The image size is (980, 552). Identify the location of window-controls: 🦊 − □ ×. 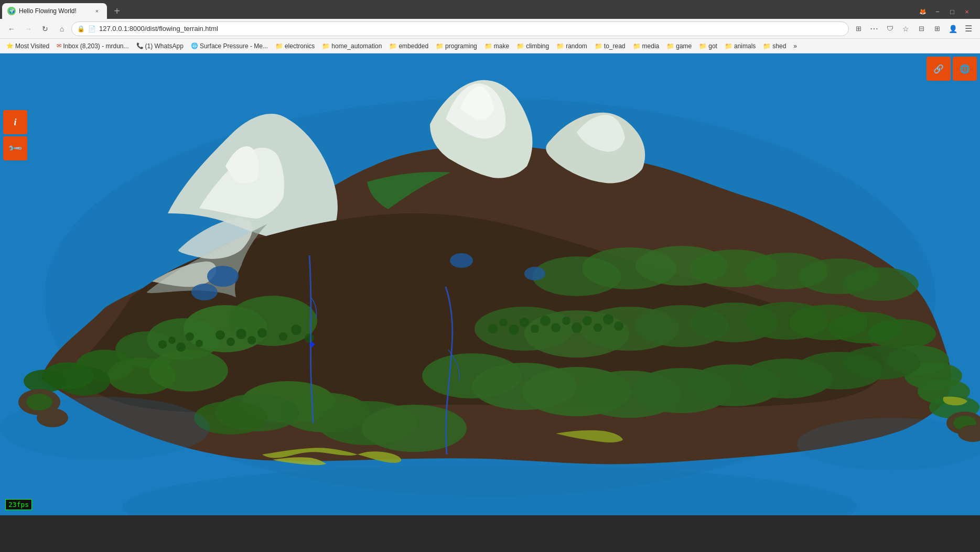
(947, 13).